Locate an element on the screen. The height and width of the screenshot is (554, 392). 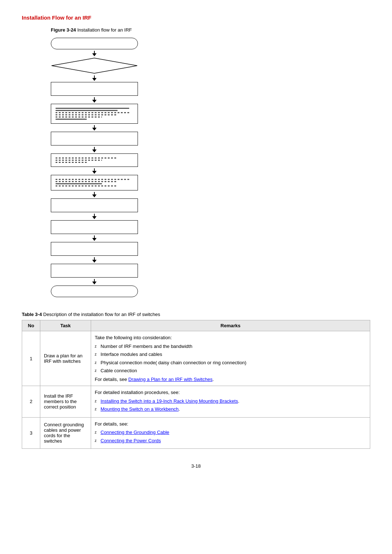
figure-caption-text: Installation flow for an IRF is located at coordinates (104, 30).